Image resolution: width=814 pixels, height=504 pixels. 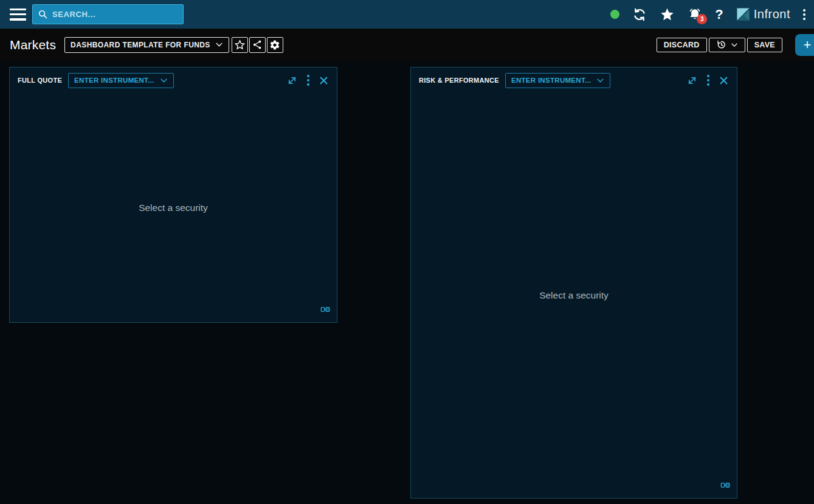 What do you see at coordinates (702, 19) in the screenshot?
I see `notification-badge: 3` at bounding box center [702, 19].